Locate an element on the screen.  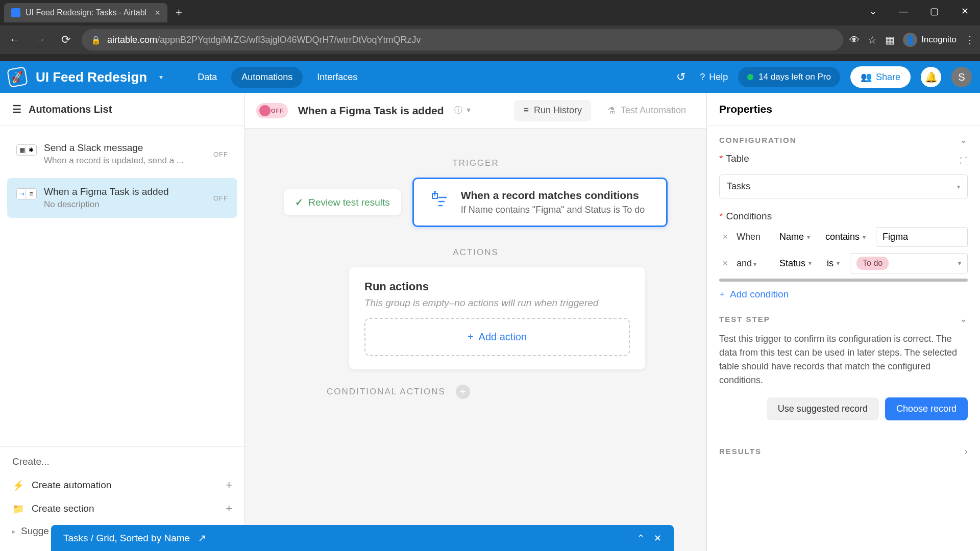
create-automation-button: ⚡ Create automation + is located at coordinates (122, 485).